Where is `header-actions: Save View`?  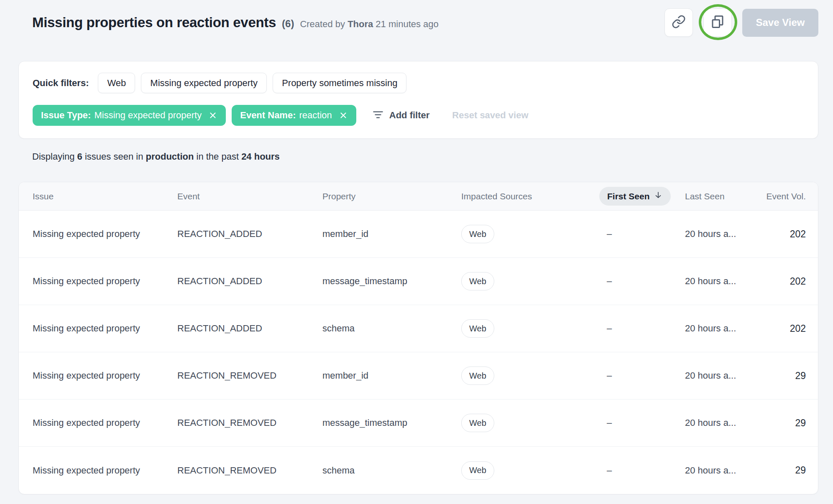 header-actions: Save View is located at coordinates (741, 23).